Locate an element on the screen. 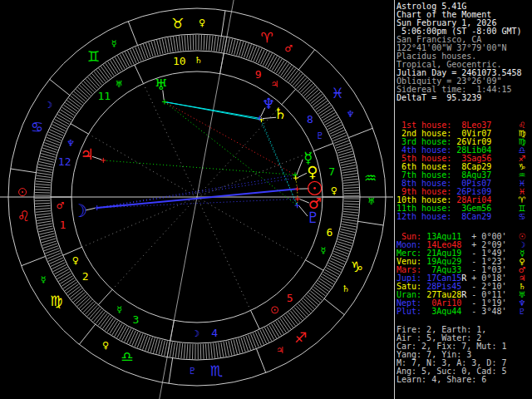 The width and height of the screenshot is (532, 399). planet-glyph-sun-dot is located at coordinates (314, 188).